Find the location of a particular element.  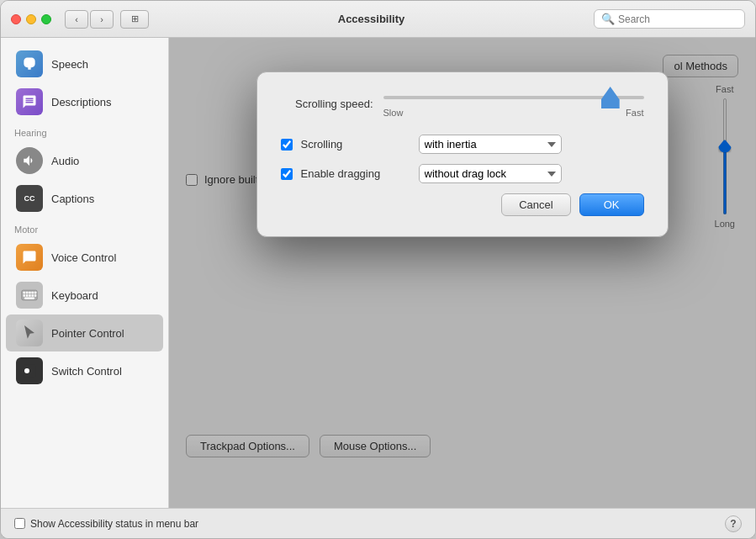

maximize-button is located at coordinates (46, 19).